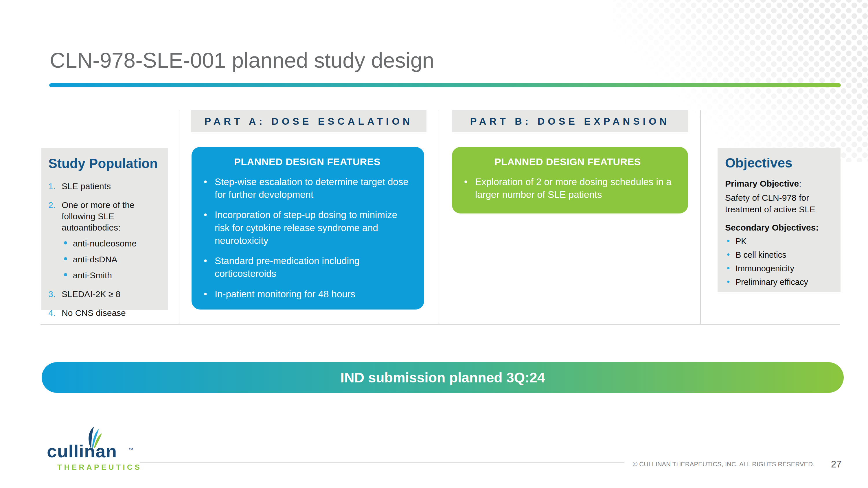  I want to click on list-number: 1., so click(55, 186).